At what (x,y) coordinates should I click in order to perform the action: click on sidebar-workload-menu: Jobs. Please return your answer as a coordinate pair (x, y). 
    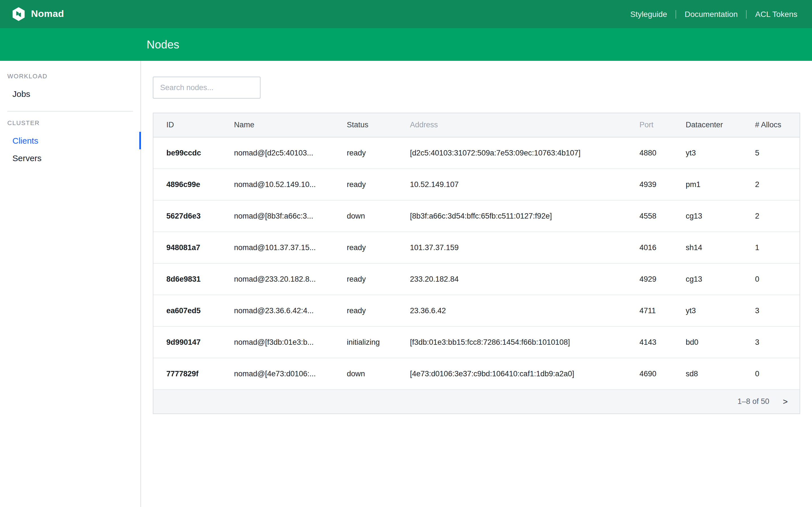
    Looking at the image, I should click on (70, 94).